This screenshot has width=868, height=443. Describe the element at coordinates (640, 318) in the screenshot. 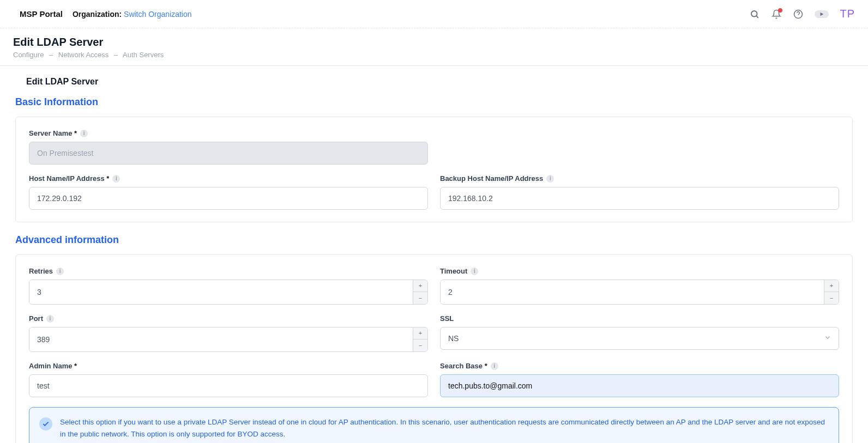

I see `ssl-label: SSL` at that location.